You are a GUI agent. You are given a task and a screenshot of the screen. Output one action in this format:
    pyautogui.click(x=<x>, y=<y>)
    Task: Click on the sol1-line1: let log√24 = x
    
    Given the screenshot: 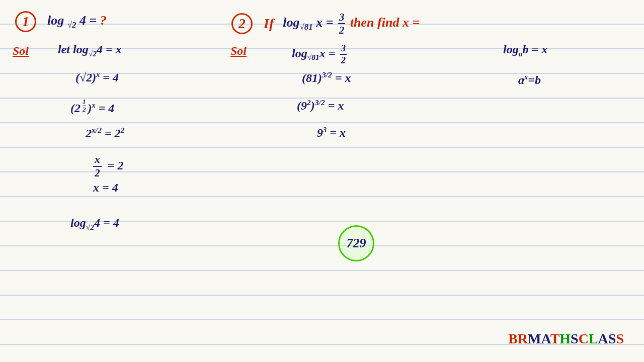 What is the action you would take?
    pyautogui.click(x=90, y=50)
    